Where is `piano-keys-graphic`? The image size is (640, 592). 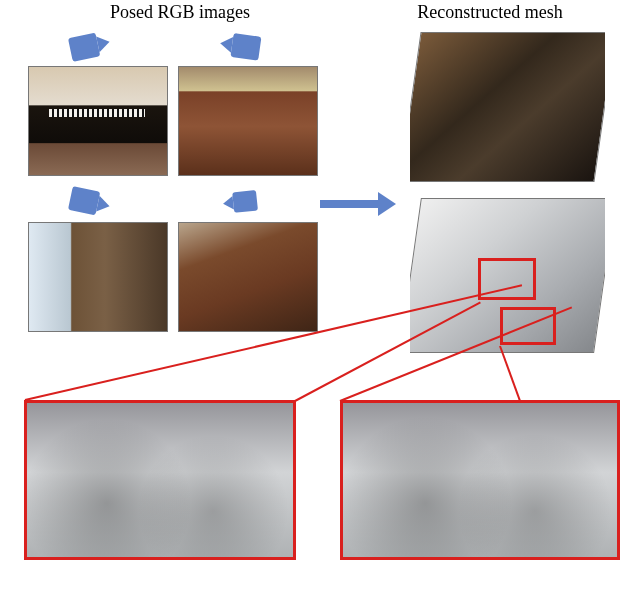
piano-keys-graphic is located at coordinates (97, 113).